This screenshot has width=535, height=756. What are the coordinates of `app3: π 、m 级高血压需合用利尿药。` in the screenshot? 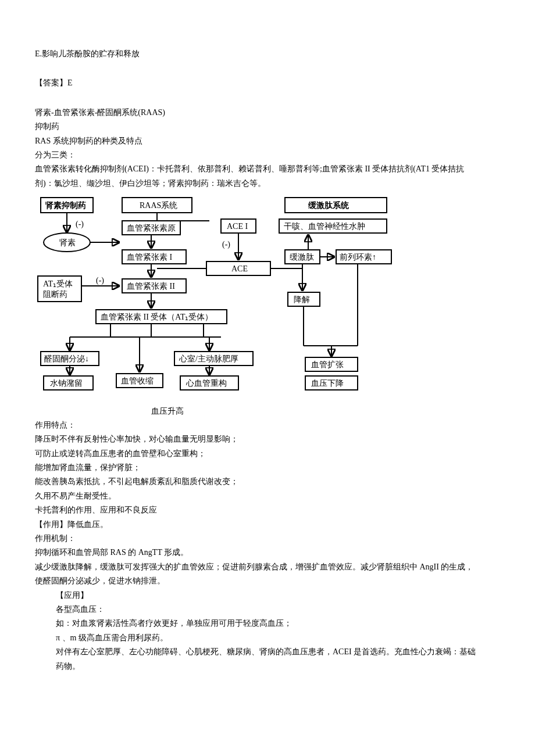 It's located at (268, 638).